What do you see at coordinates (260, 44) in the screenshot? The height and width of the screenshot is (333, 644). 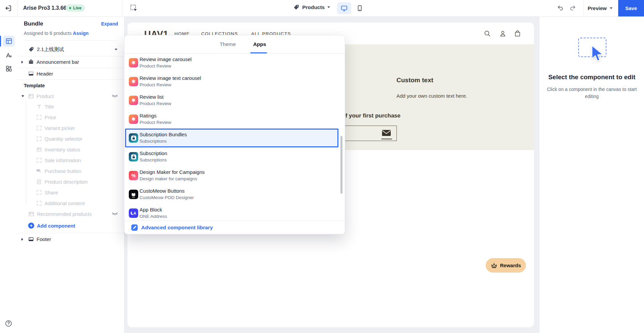 I see `tab-apps: Apps` at bounding box center [260, 44].